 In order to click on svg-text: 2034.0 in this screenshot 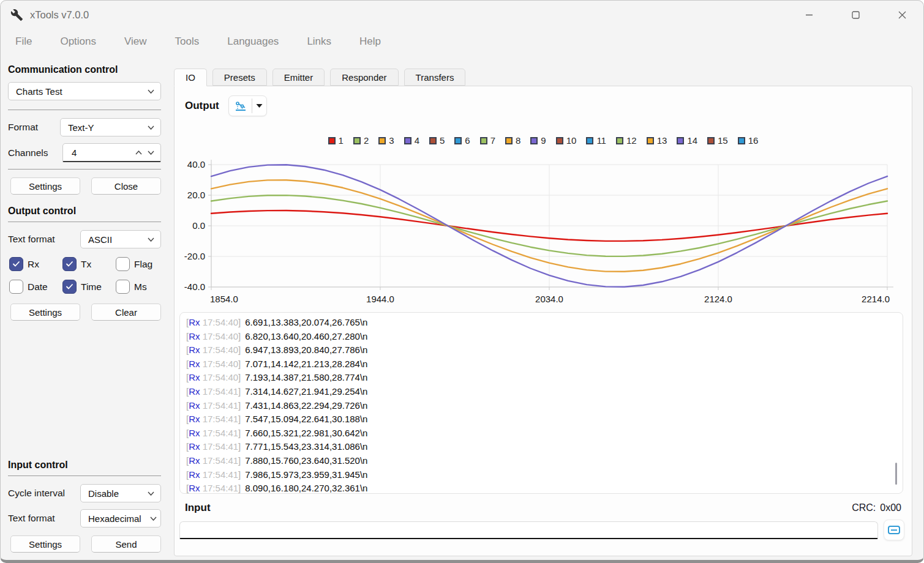, I will do `click(549, 299)`.